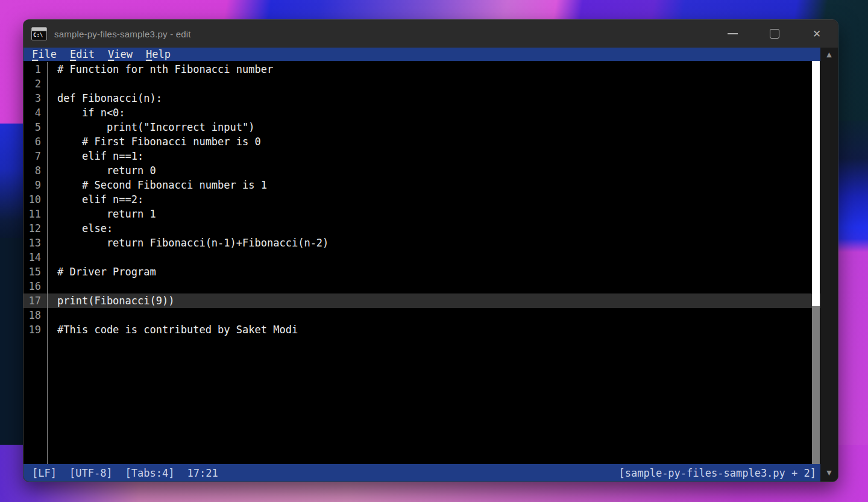 This screenshot has width=868, height=502. What do you see at coordinates (433, 142) in the screenshot?
I see `code-line-6: # First Fibonacci number is 0` at bounding box center [433, 142].